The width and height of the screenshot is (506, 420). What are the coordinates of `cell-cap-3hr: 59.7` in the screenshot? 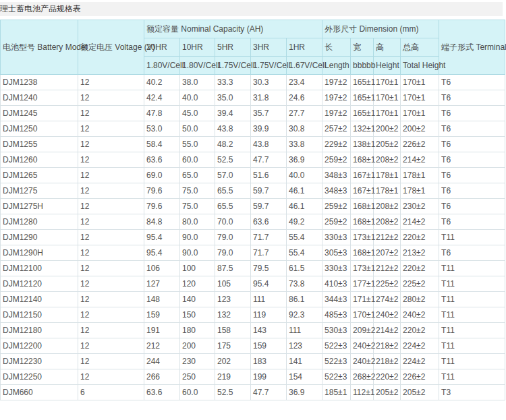 It's located at (269, 206).